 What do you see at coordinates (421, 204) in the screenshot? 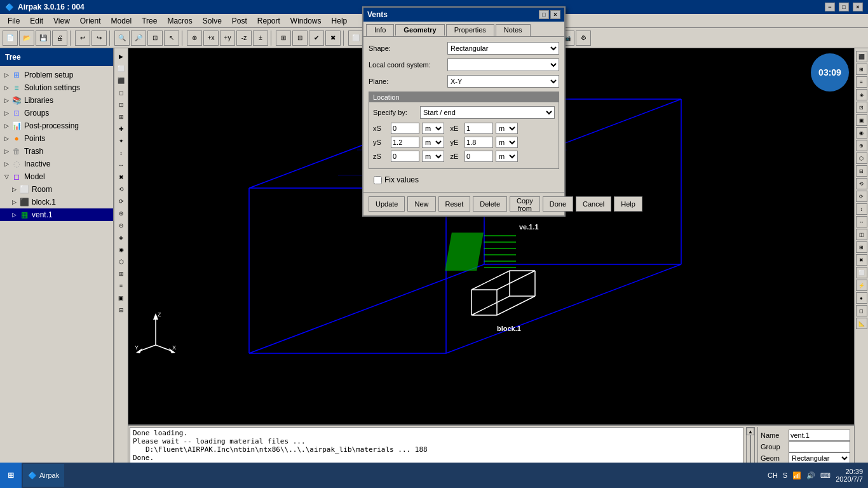
I see `vents-new-button: New` at bounding box center [421, 204].